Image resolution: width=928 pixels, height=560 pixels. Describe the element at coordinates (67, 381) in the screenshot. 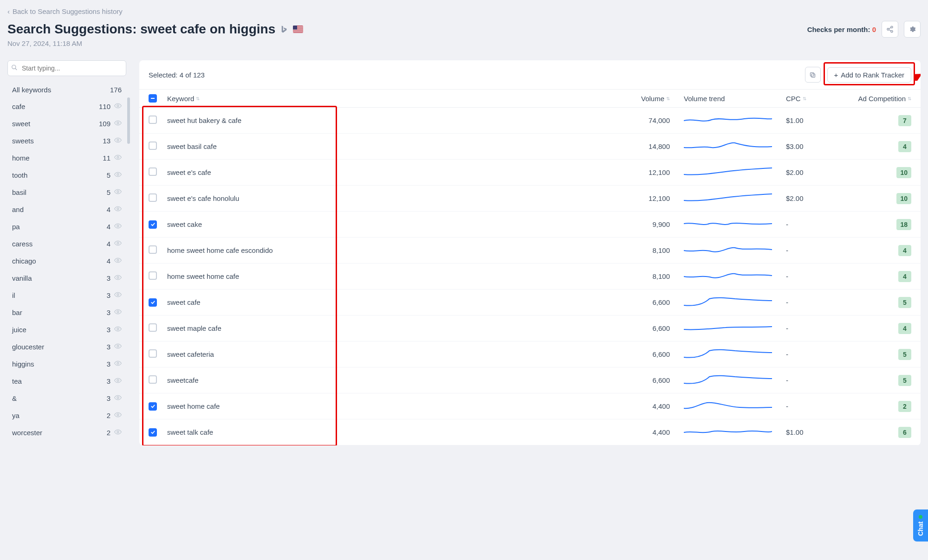

I see `sidebar-item: tea3` at that location.